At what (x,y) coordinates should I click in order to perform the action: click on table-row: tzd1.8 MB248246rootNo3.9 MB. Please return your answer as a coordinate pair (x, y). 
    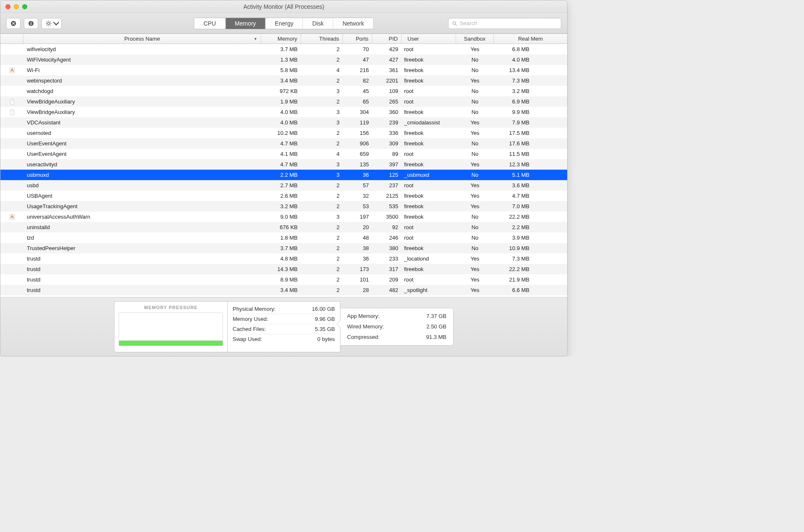
    Looking at the image, I should click on (284, 238).